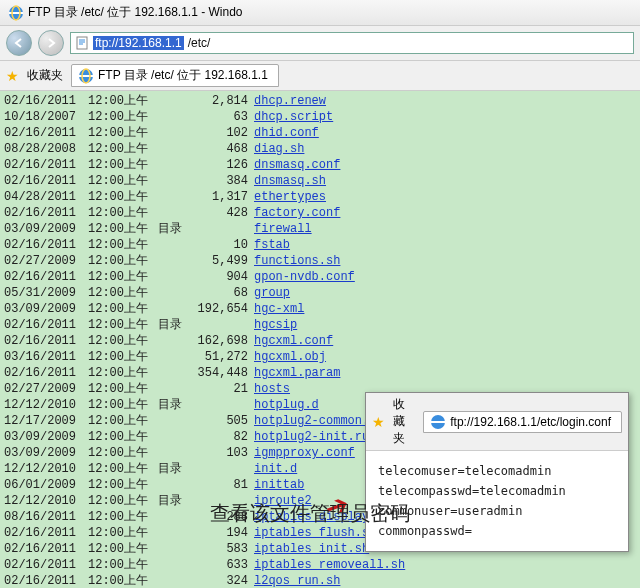  I want to click on file-link: iptables_flush.sh, so click(315, 533).